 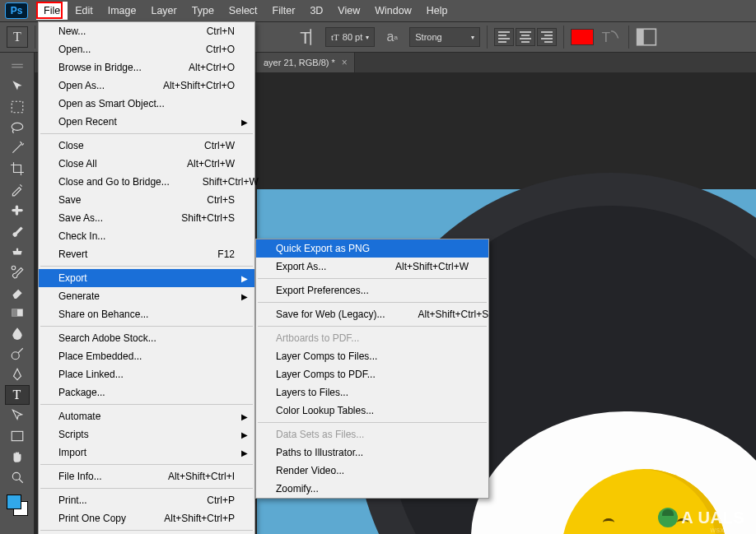 What do you see at coordinates (147, 278) in the screenshot?
I see `file-menu-item: Export▶` at bounding box center [147, 278].